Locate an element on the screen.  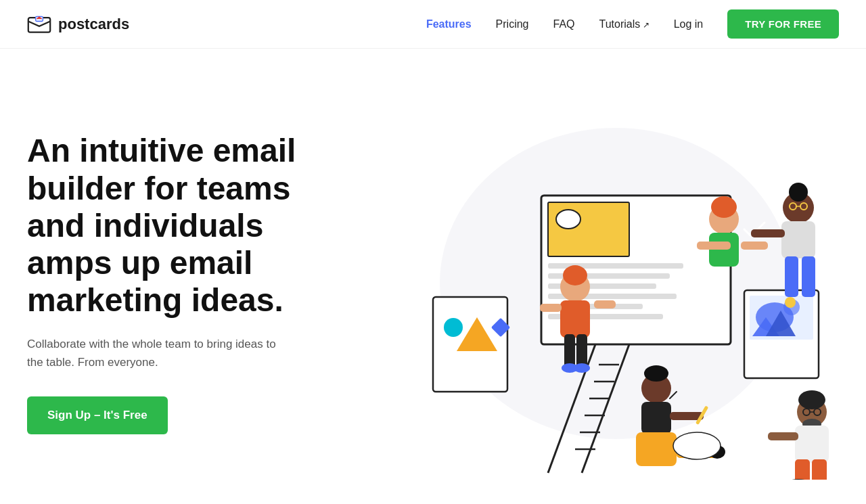
main-nav: Features Pricing FAQ Tutorials Log in TR… is located at coordinates (633, 24).